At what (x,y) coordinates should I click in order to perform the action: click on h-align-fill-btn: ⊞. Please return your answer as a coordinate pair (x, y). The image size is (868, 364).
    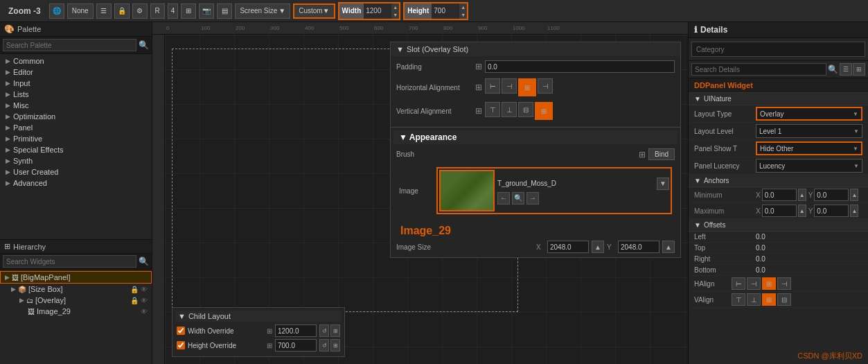
    Looking at the image, I should click on (527, 87).